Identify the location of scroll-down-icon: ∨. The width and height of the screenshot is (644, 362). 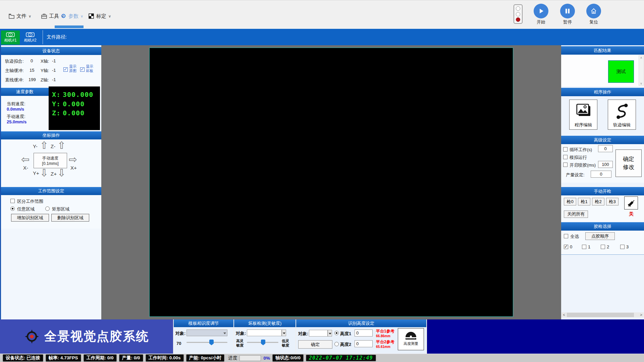
(641, 83).